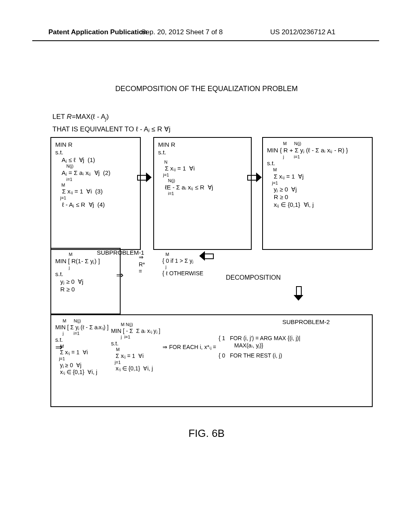 This screenshot has height=532, width=413. Describe the element at coordinates (211, 361) in the screenshot. I see `subproblem-2-box: M N(j) MIN [ Σ yⱼ (ℓ - Σ aᵢxᵢⱼ) ] j i=1 …` at that location.